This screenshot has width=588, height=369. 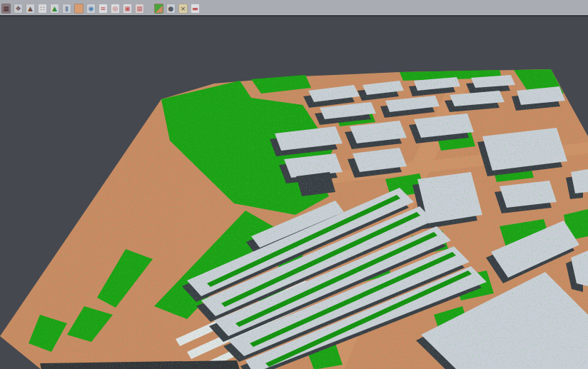 What do you see at coordinates (18, 9) in the screenshot?
I see `toolbar-icon-glyph: ❖` at bounding box center [18, 9].